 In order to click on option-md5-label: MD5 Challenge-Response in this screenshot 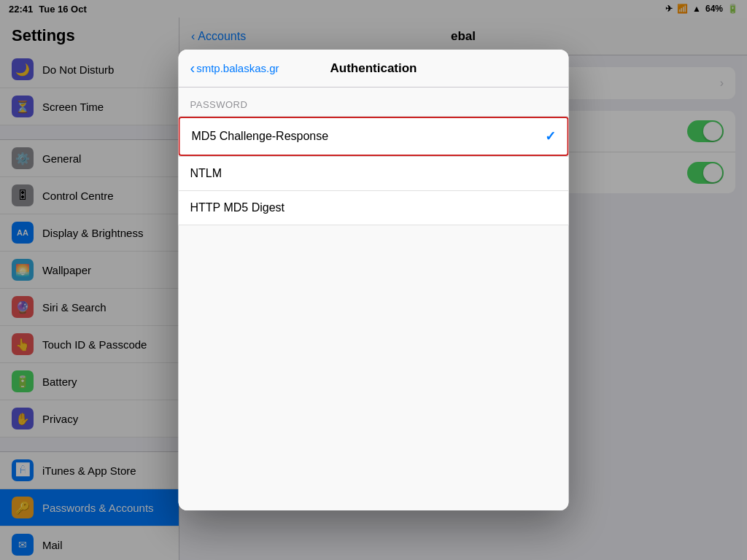, I will do `click(260, 136)`.